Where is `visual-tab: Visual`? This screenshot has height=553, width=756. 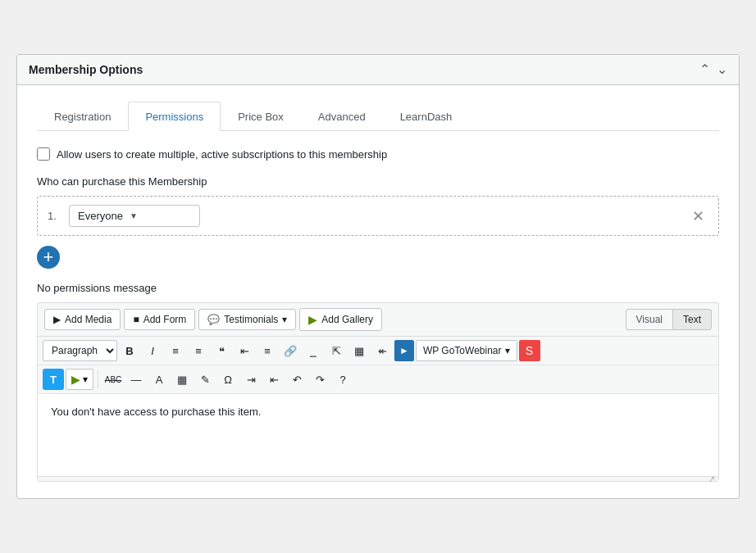 visual-tab: Visual is located at coordinates (649, 320).